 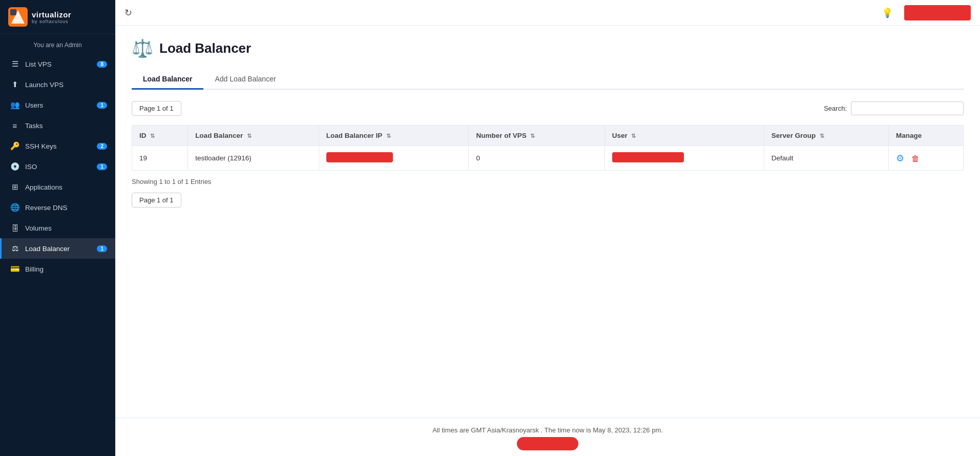 I want to click on sidebar-item-applications: ⊞ Applications, so click(x=57, y=187).